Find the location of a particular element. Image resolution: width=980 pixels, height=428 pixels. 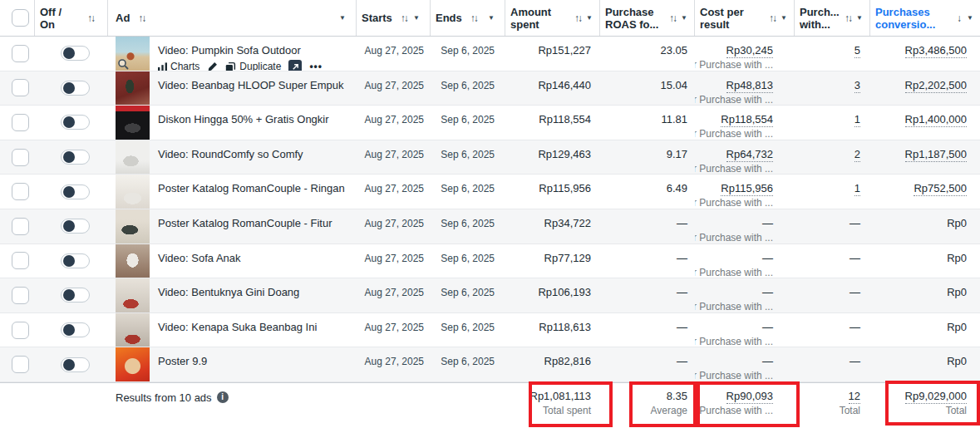

ad-name-link: Video: Beanbag HLOOP Super Empuk is located at coordinates (251, 85).